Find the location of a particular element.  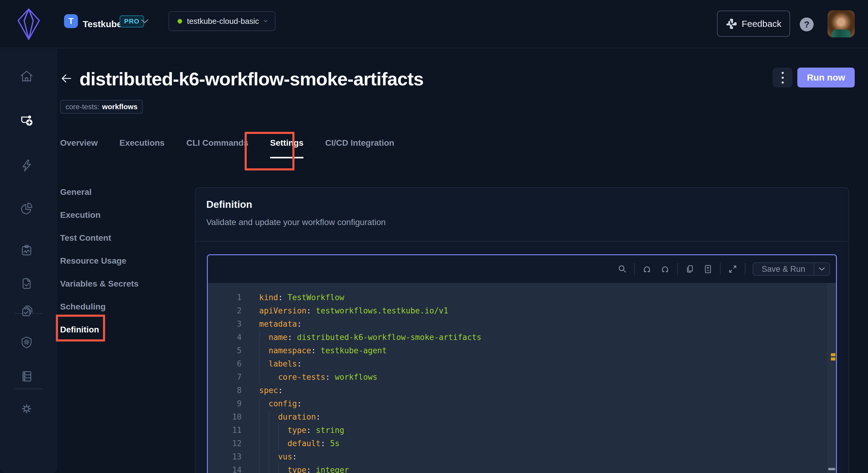

editor-search-button is located at coordinates (622, 269).